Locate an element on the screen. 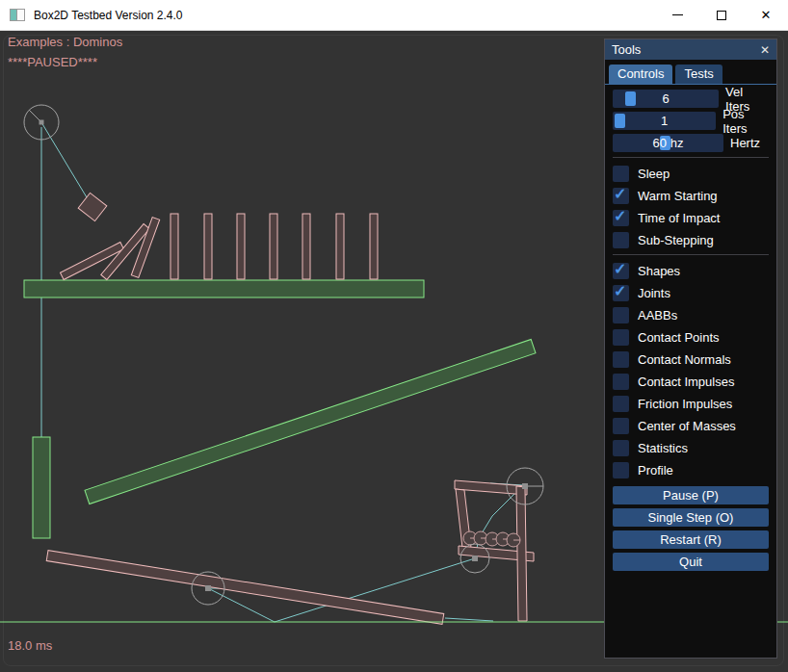  tab-controls: Controls is located at coordinates (641, 74).